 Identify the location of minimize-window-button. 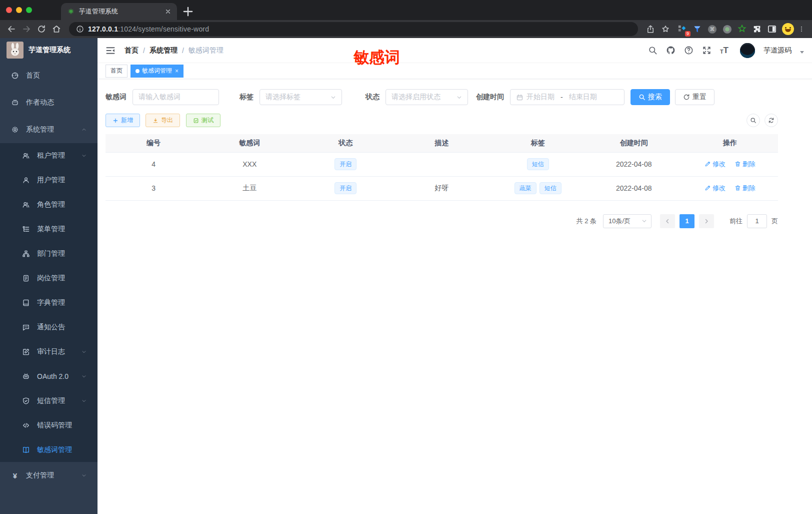
(19, 10).